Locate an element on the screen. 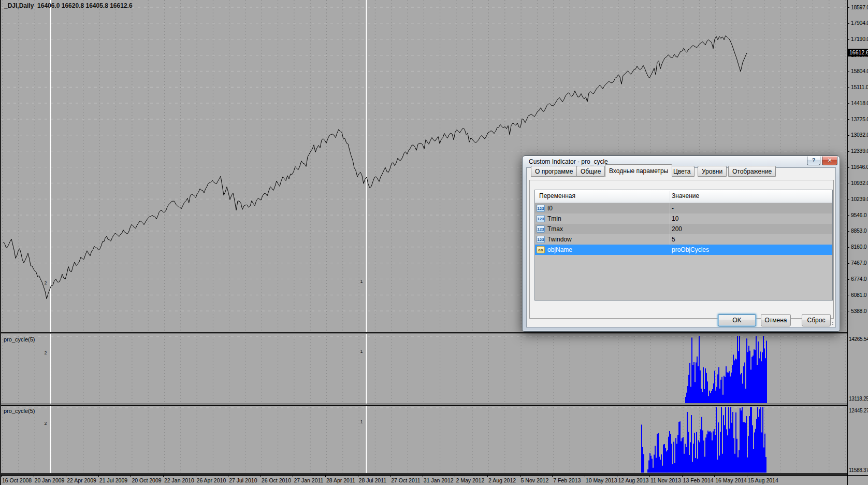 This screenshot has height=485, width=868. param-row-tmax: 123 Tmax 200 is located at coordinates (684, 229).